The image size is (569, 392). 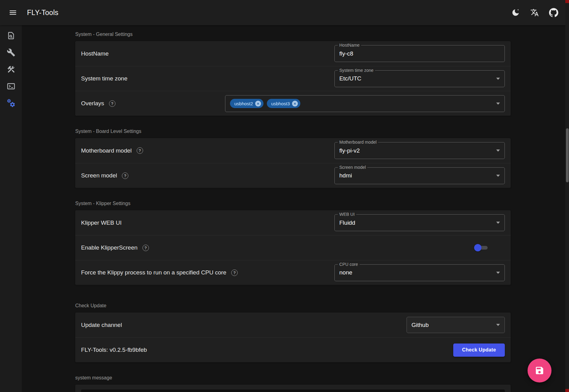 What do you see at coordinates (346, 273) in the screenshot?
I see `cpucore-value: none` at bounding box center [346, 273].